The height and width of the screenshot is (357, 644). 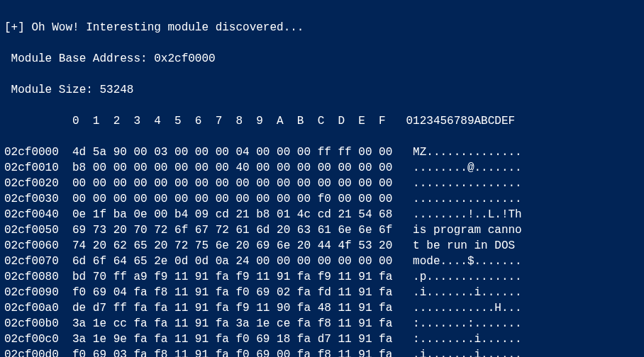 I want to click on hex-row: 02cf00b0 3a 1e cc fa fa 11 91 fa 3a 1e c…, so click(x=324, y=324).